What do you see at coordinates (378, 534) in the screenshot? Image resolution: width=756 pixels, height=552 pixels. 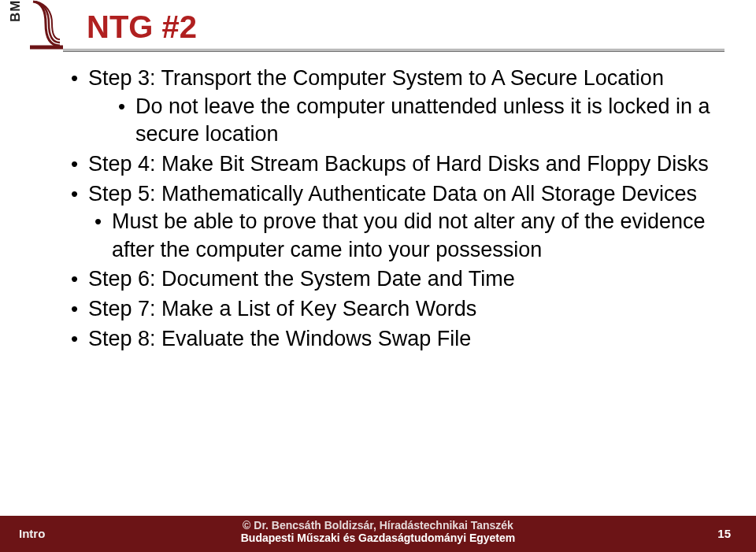 I see `slide-footer: Intro © Dr. Bencsáth Boldizsár, Híradást…` at bounding box center [378, 534].